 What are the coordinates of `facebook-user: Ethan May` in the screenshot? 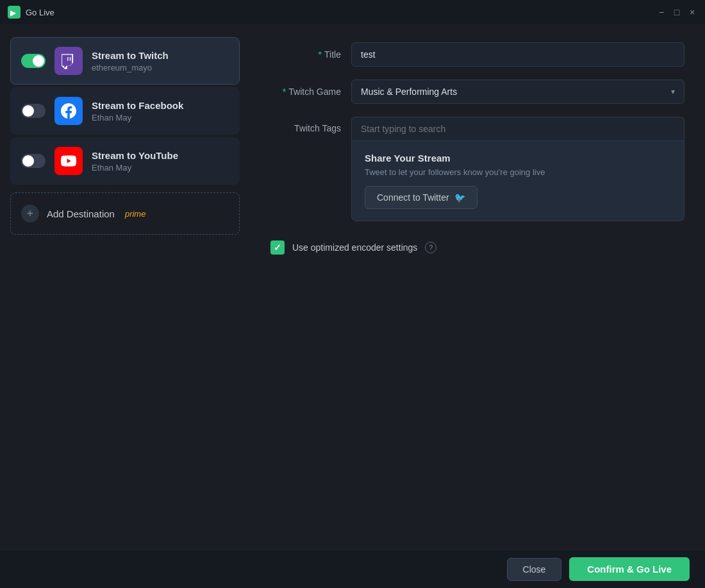 It's located at (160, 118).